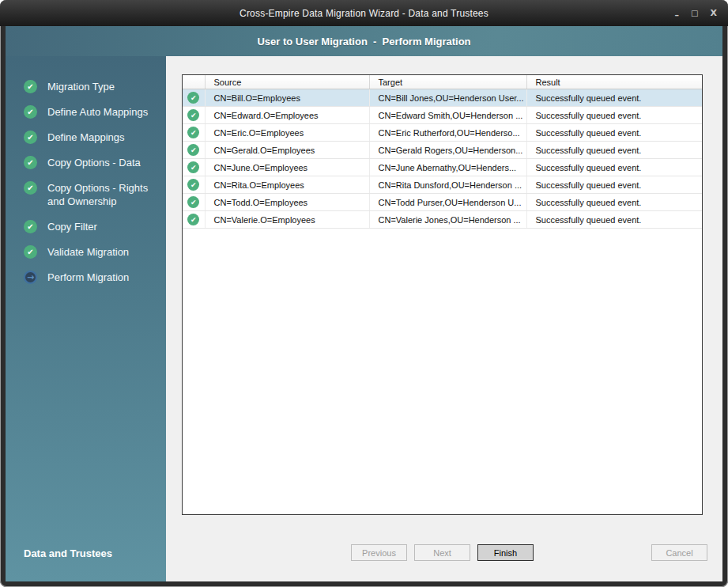 This screenshot has width=728, height=587. Describe the element at coordinates (364, 13) in the screenshot. I see `window-title: Cross-Empire Data Migration Wizard - Dat…` at that location.